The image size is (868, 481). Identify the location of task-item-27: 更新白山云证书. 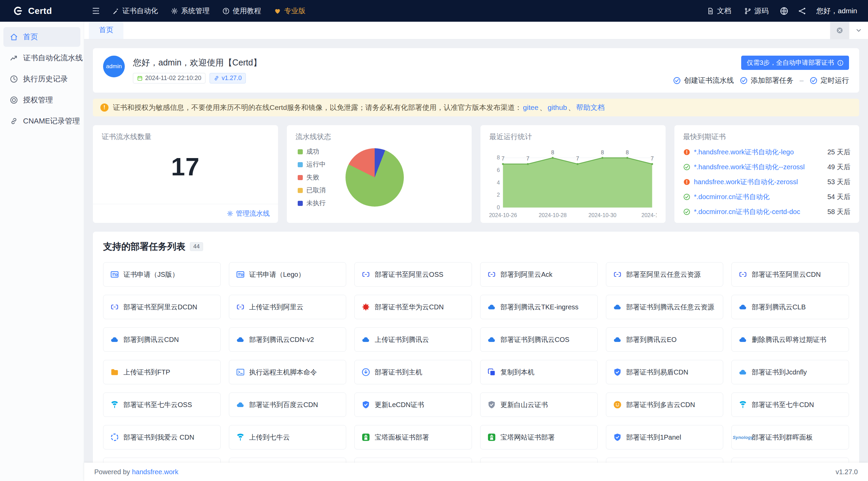
(539, 405).